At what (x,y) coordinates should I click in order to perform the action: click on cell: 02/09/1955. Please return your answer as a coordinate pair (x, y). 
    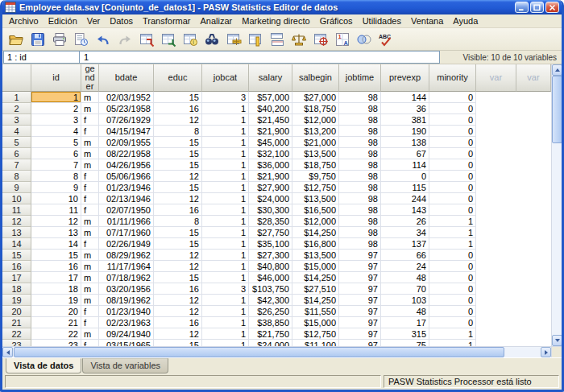
    Looking at the image, I should click on (126, 142).